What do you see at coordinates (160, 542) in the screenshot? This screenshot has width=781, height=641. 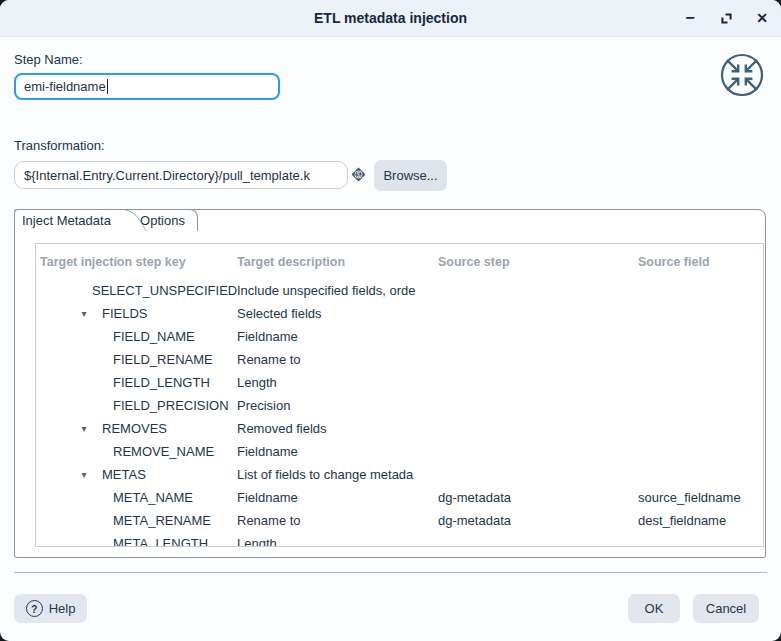 I see `row-key: META_LENGTH` at bounding box center [160, 542].